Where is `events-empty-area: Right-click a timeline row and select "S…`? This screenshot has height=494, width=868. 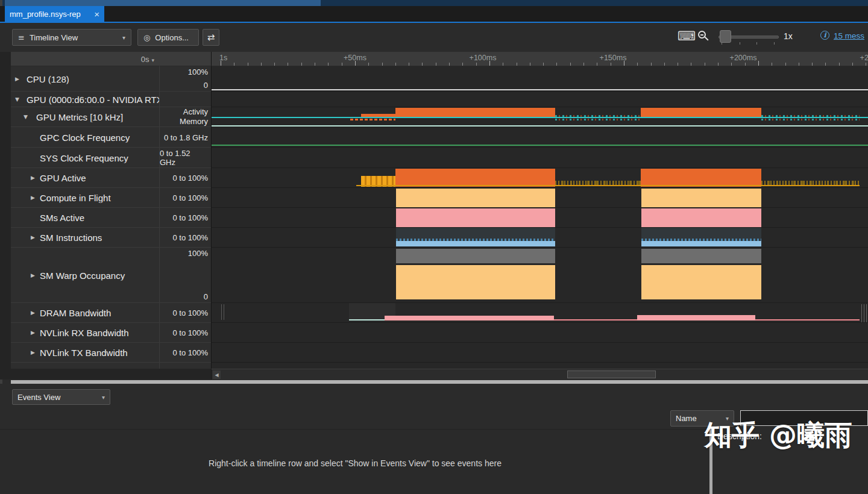 events-empty-area: Right-click a timeline row and select "S… is located at coordinates (355, 461).